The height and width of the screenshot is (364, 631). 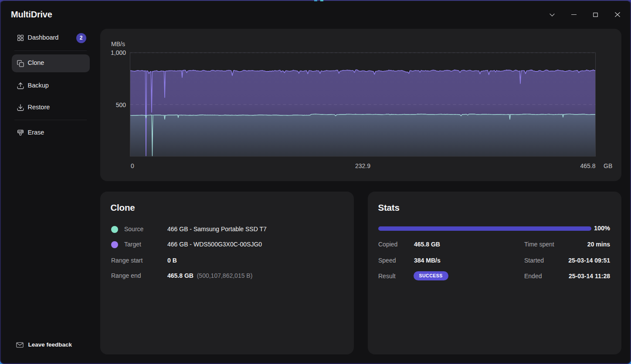 What do you see at coordinates (119, 53) in the screenshot?
I see `svg-text: 1,000` at bounding box center [119, 53].